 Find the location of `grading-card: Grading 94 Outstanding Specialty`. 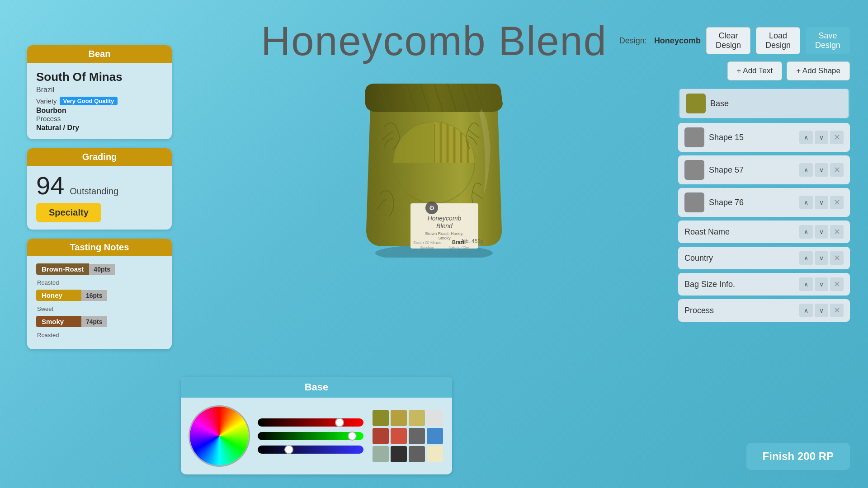

grading-card: Grading 94 Outstanding Specialty is located at coordinates (99, 189).